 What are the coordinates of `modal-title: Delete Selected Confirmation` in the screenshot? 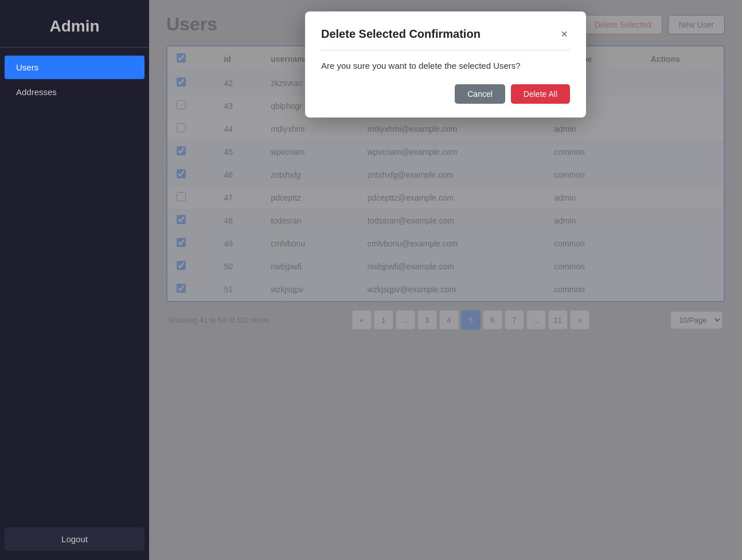 It's located at (401, 34).